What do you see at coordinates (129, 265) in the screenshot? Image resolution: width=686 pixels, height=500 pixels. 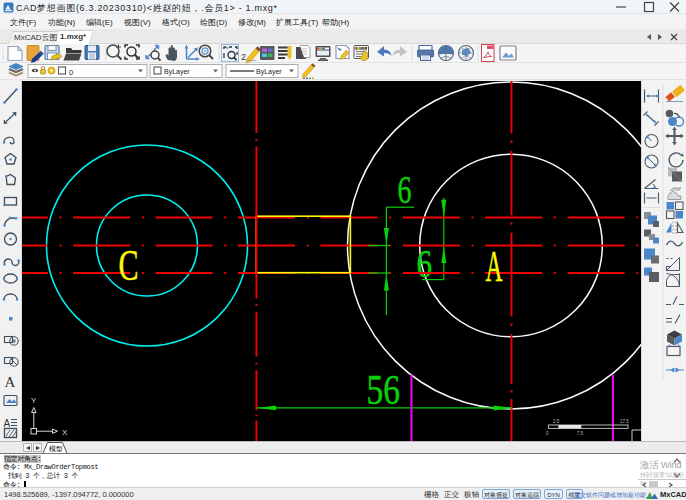 I see `svg-text: C` at bounding box center [129, 265].